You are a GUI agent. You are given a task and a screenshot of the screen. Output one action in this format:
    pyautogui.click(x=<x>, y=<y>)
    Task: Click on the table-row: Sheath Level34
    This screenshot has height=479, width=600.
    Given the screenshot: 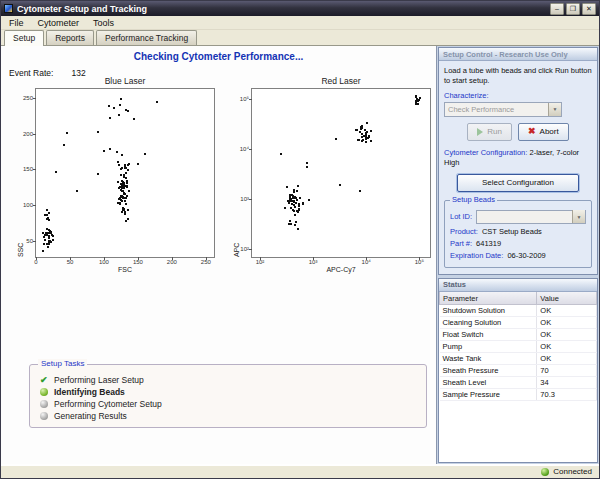 What is the action you would take?
    pyautogui.click(x=518, y=383)
    